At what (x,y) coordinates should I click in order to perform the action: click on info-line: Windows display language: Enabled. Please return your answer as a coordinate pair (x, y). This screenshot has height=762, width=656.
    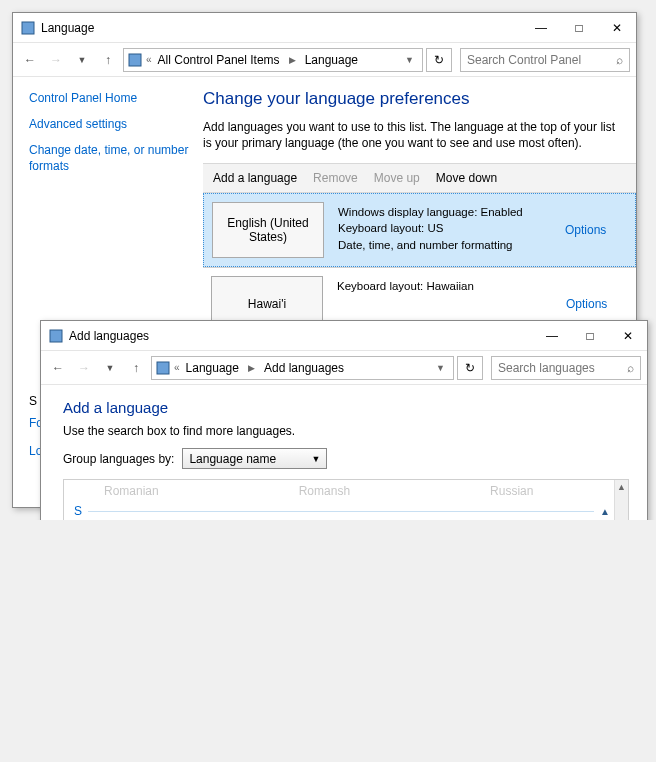
    Looking at the image, I should click on (448, 212).